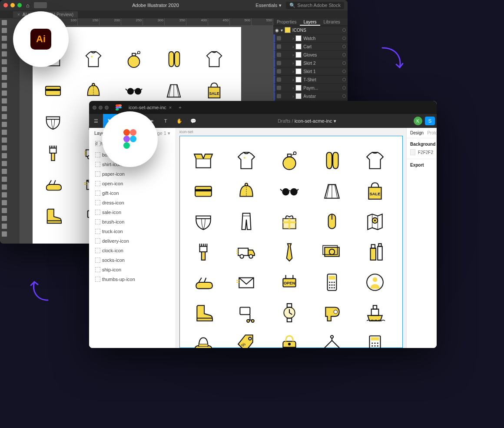 The height and width of the screenshot is (428, 504). Describe the element at coordinates (315, 5) in the screenshot. I see `stock-search: 🔍 Search Adobe Stock` at that location.